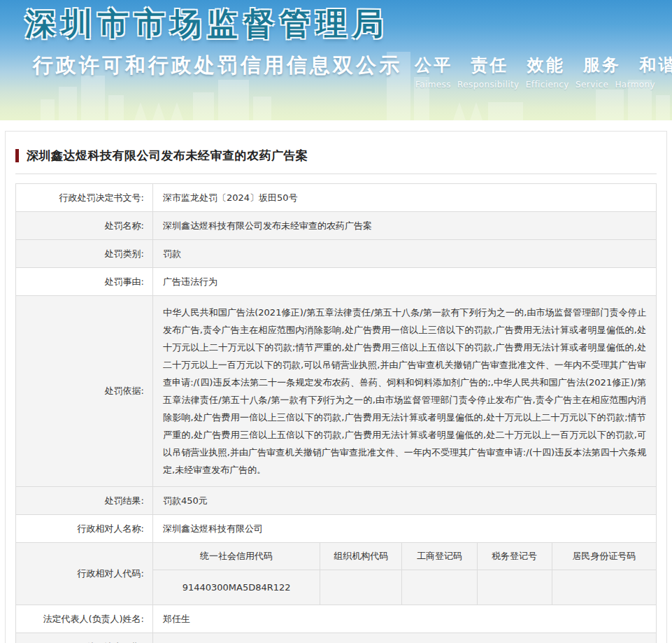  What do you see at coordinates (405, 638) in the screenshot?
I see `field-value: 2024-02-20` at bounding box center [405, 638].